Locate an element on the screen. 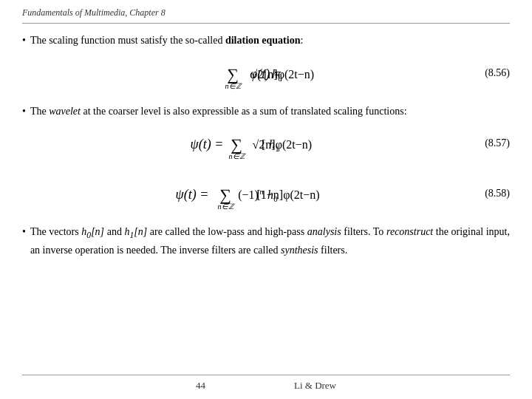  equation-8-56-row: φ(t) = ∑ n∈ℤ √2 h 0 [n]φ(2t−n) (8.56) is located at coordinates (266, 73).